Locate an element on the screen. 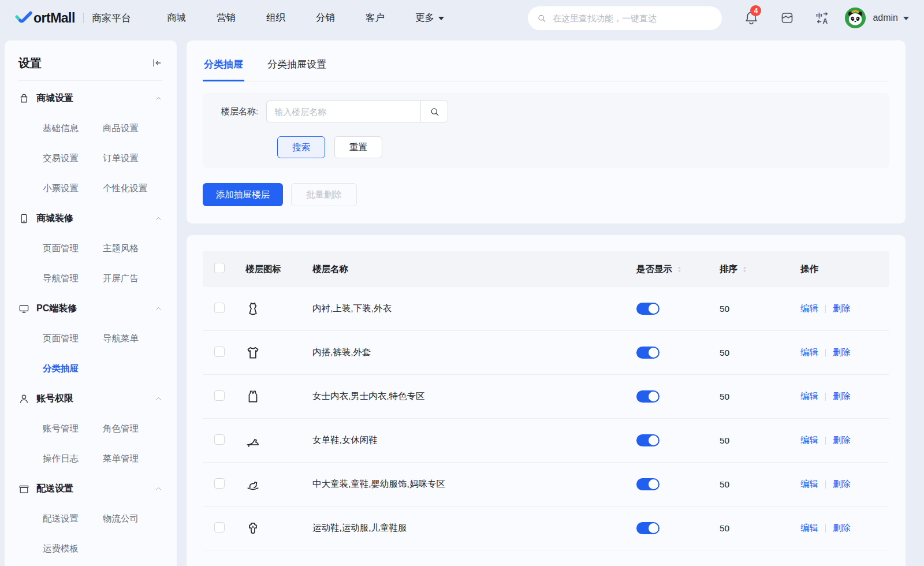 This screenshot has height=566, width=924. table-row: 女士内衣,男士内衣,特色专区 50 编辑 删除 is located at coordinates (546, 397).